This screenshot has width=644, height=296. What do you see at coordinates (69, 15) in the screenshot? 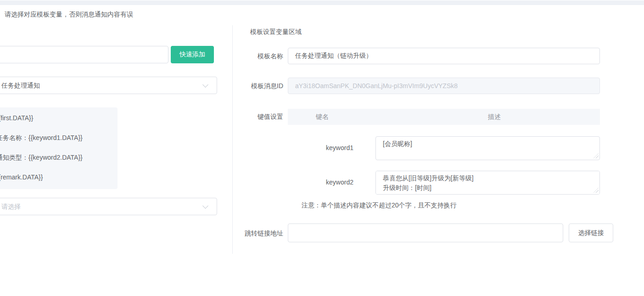
I see `warning-text: 请选择对应模板变量，否则消息通知内容有误` at bounding box center [69, 15].